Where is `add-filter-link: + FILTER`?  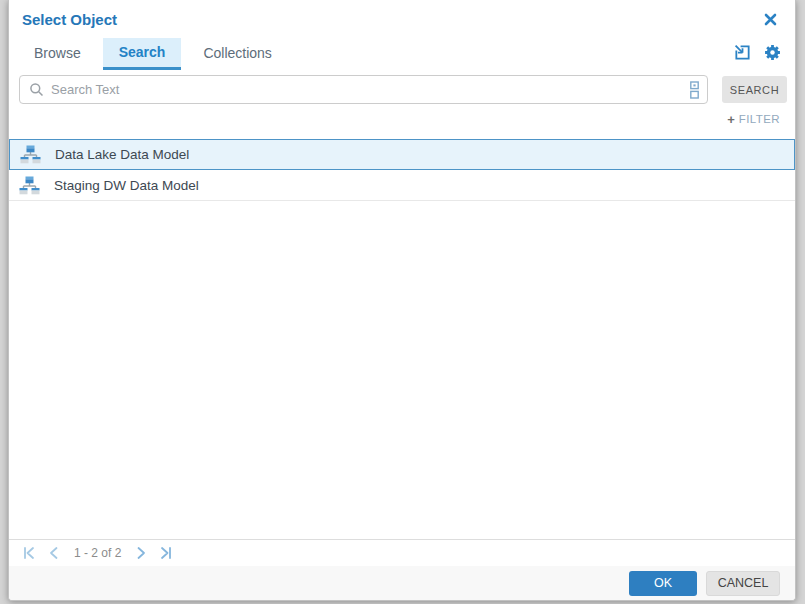 add-filter-link: + FILTER is located at coordinates (754, 120).